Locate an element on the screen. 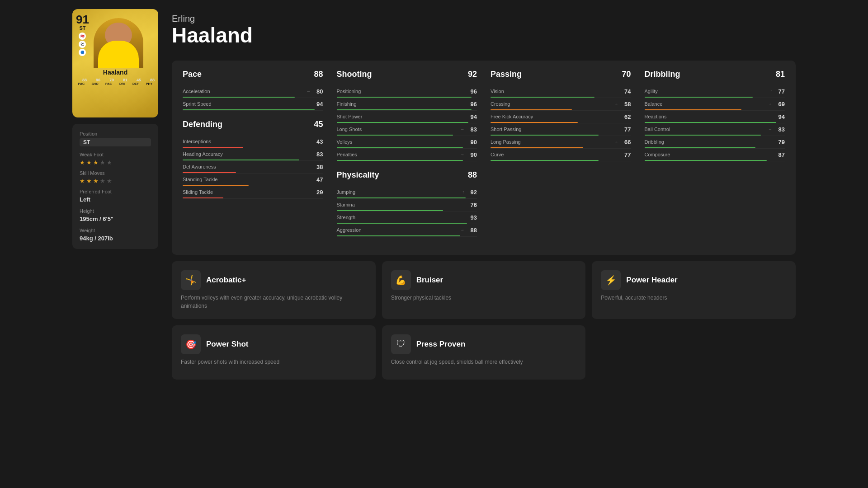 The width and height of the screenshot is (868, 488). card-stat-def: 45DEF is located at coordinates (136, 81).